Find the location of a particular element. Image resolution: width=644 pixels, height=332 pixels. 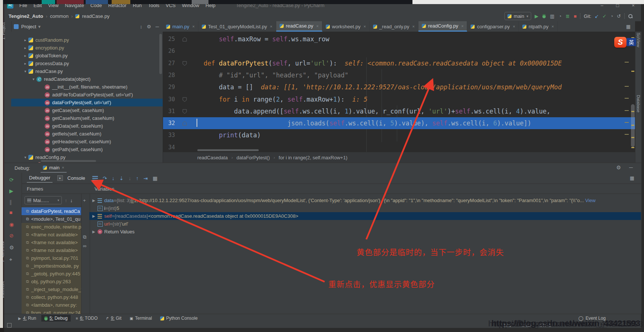

tool-button-5-debug: 5: Debug is located at coordinates (56, 318).